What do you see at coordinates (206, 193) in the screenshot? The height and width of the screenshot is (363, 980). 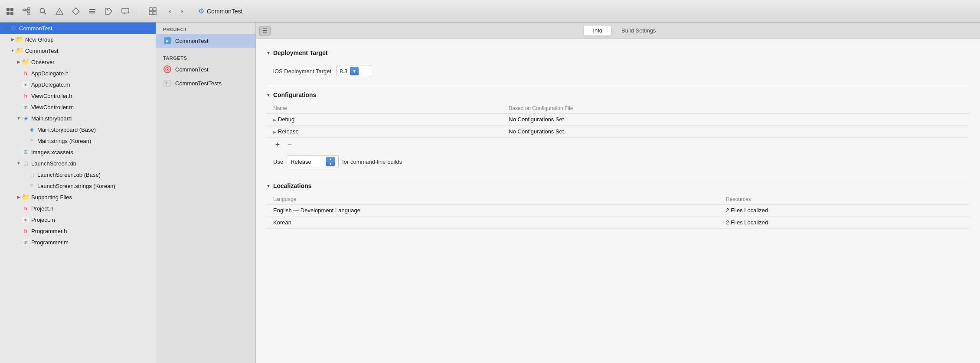 I see `project-panel: PROJECT A CommonTest TARGETS CommonTest` at bounding box center [206, 193].